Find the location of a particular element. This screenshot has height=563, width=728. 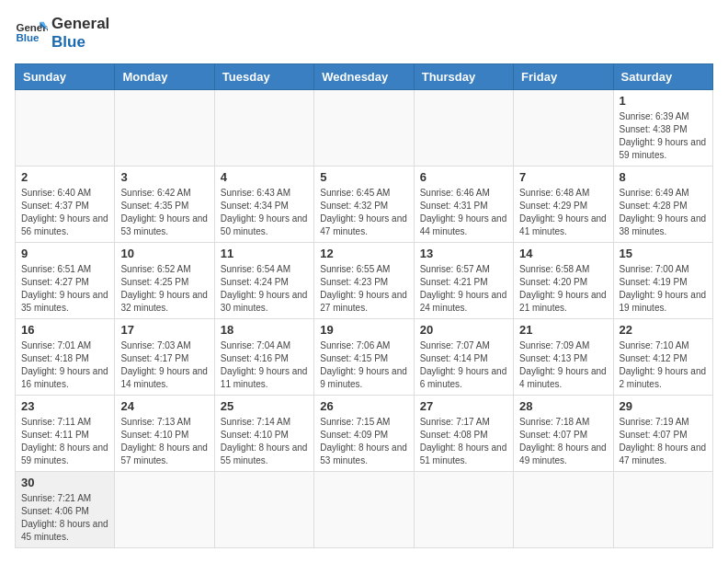

calendar-day: 26Sunrise: 7:15 AM Sunset: 4:09 PM Dayli… is located at coordinates (364, 432).